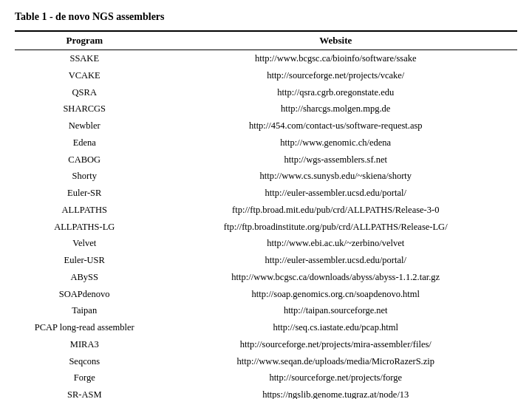  Describe the element at coordinates (335, 278) in the screenshot. I see `website-cell: http://www.bcgsc.ca/downloads/abyss/abys…` at that location.